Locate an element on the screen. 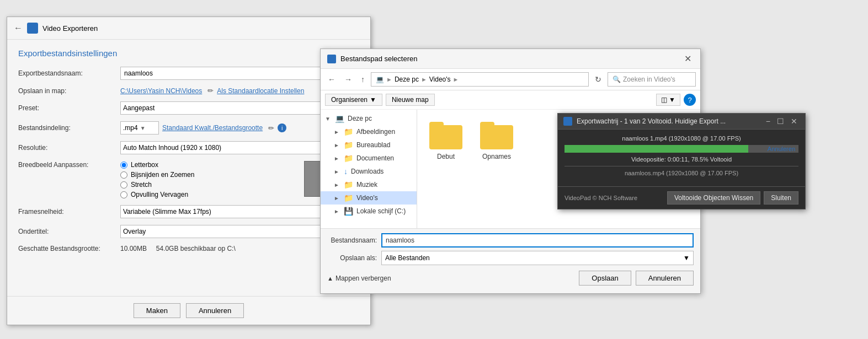 The height and width of the screenshot is (339, 868). list-item: Debut is located at coordinates (446, 141).